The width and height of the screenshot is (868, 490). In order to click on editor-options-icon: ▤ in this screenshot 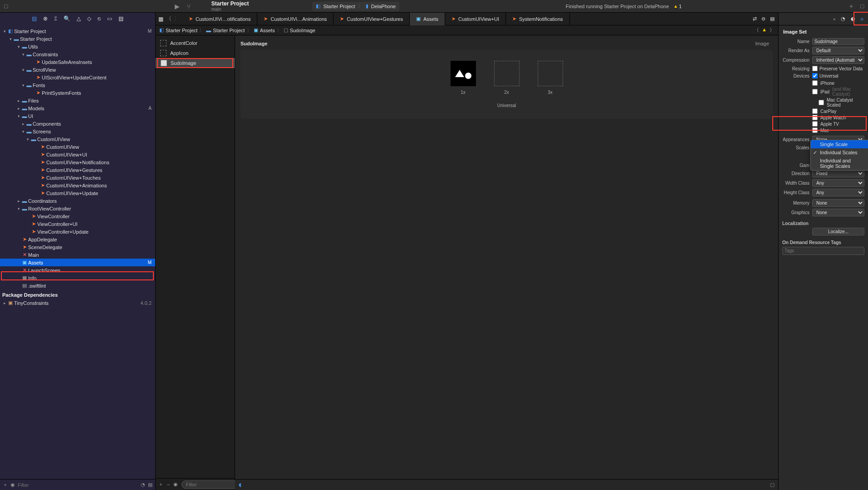, I will do `click(772, 19)`.